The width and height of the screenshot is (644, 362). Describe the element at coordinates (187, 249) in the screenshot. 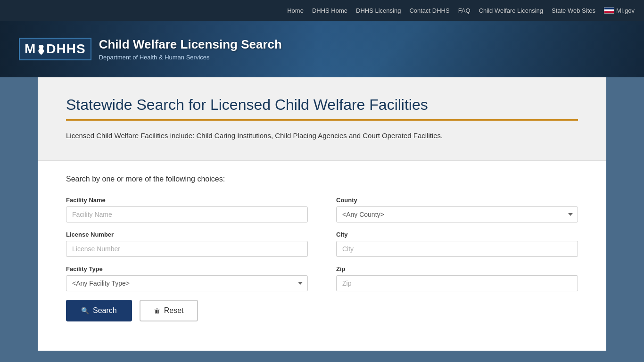

I see `license-number-input` at that location.